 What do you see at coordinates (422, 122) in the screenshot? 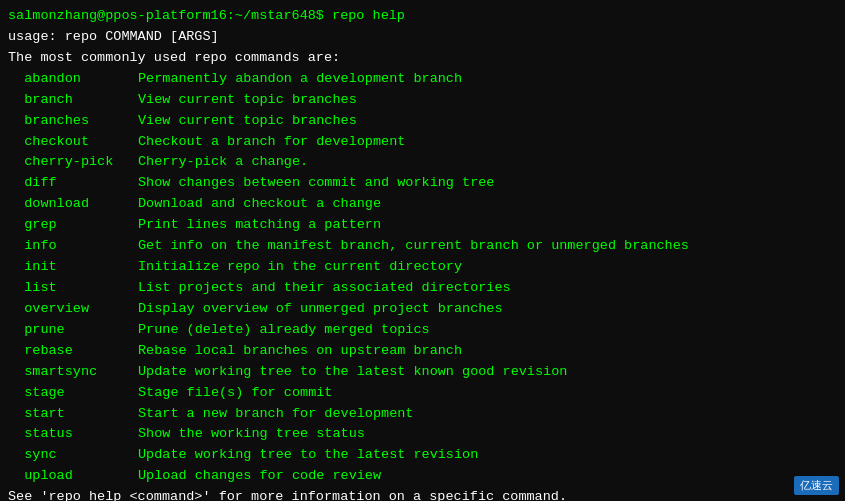
I see `command-row: branchesView current topic branches` at bounding box center [422, 122].